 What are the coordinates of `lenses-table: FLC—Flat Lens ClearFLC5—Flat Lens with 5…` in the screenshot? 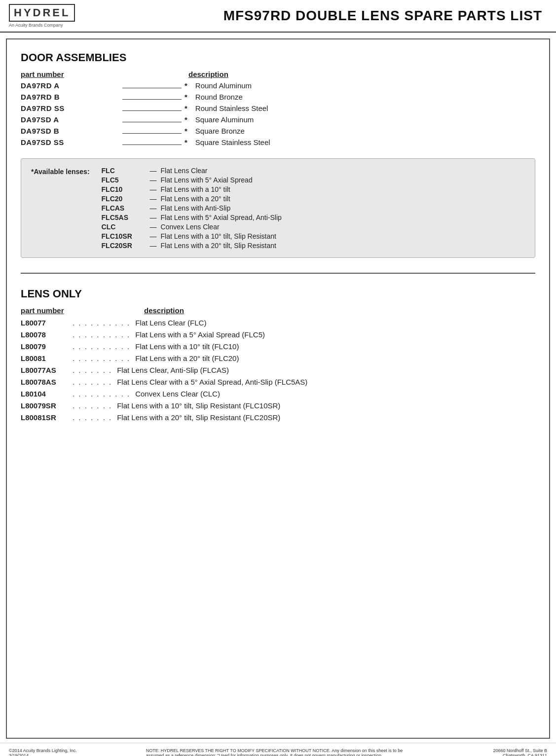 It's located at (191, 208).